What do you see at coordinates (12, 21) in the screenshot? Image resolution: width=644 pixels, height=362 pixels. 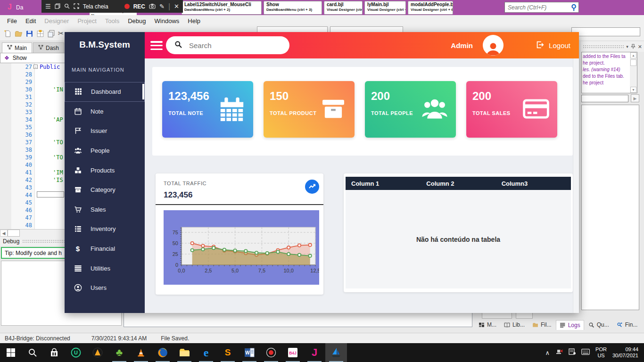 I see `menu-file: File` at bounding box center [12, 21].